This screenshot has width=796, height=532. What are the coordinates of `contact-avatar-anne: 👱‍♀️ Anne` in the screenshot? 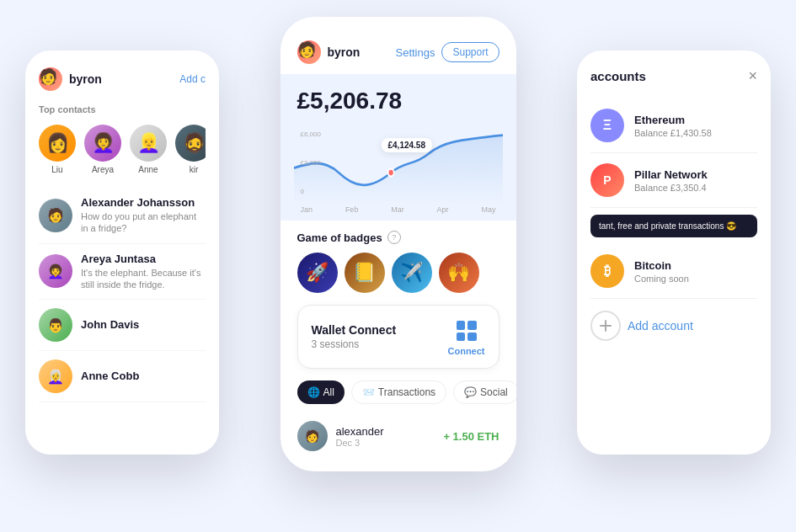 It's located at (148, 150).